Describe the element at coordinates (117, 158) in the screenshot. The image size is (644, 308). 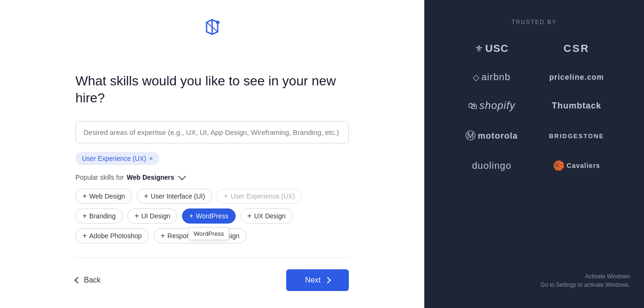
I see `tag-ux: User Experience (UX) ×` at that location.